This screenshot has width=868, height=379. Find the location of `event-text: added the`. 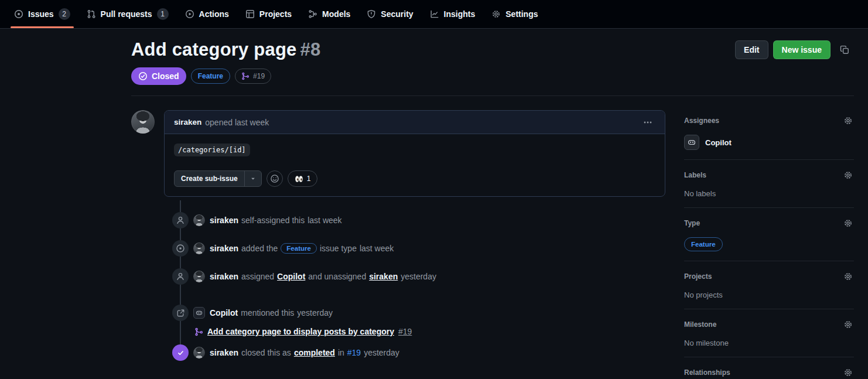

event-text: added the is located at coordinates (259, 248).